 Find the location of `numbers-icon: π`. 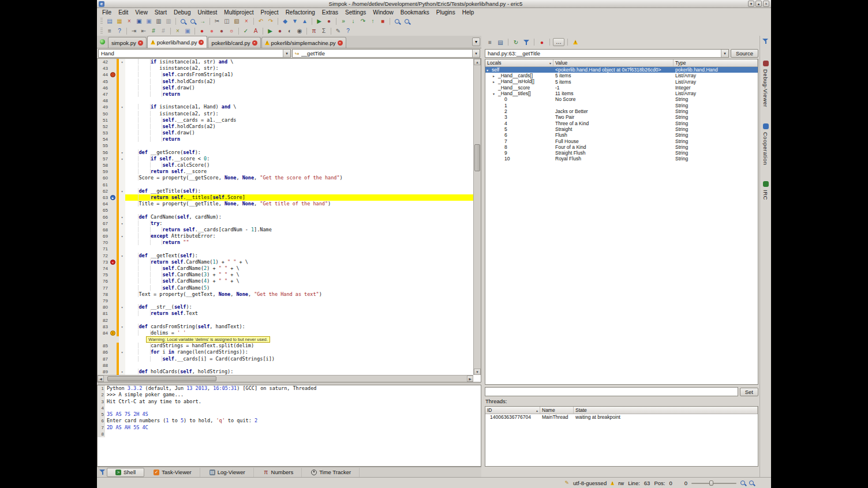

numbers-icon: π is located at coordinates (314, 31).